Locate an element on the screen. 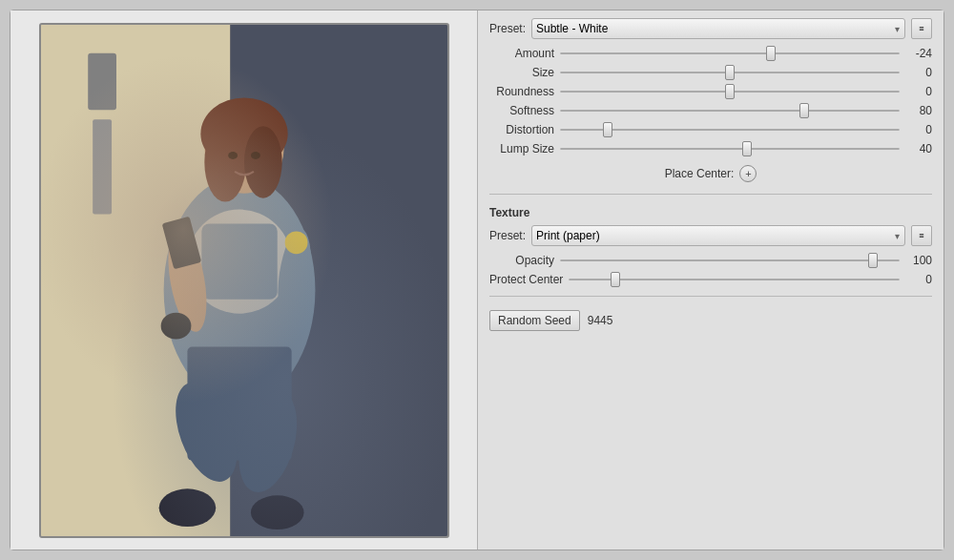 This screenshot has height=560, width=954. lump-size-slider-row: Lump Size 40 is located at coordinates (711, 149).